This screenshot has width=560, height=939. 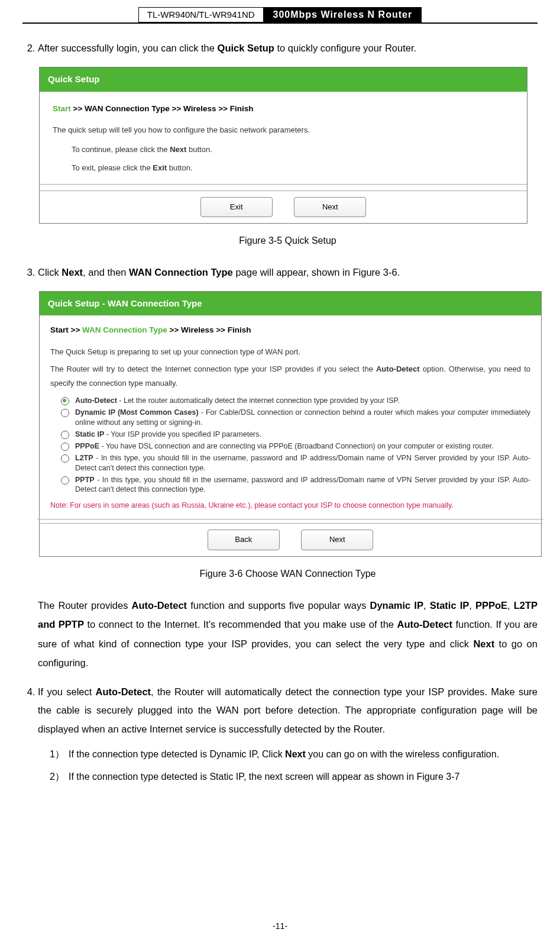 I want to click on fig35-l3c: button., so click(x=180, y=168).